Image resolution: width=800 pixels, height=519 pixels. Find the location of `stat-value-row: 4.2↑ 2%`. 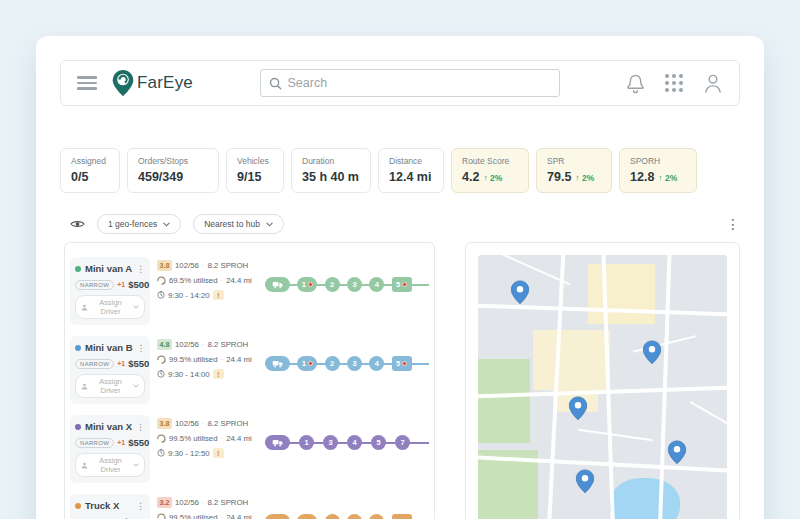

stat-value-row: 4.2↑ 2% is located at coordinates (490, 177).